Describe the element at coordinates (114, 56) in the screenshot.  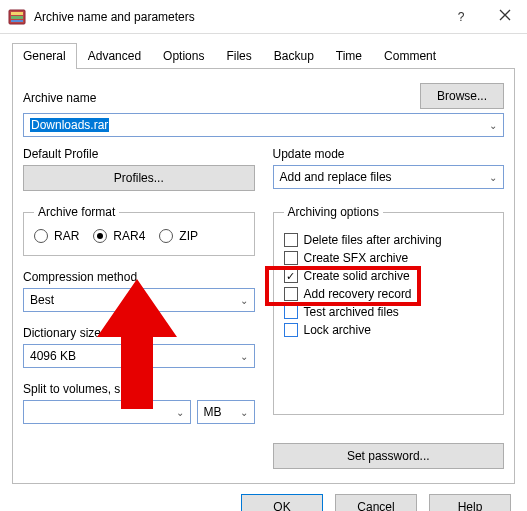
I see `tab-advanced: Advanced` at that location.